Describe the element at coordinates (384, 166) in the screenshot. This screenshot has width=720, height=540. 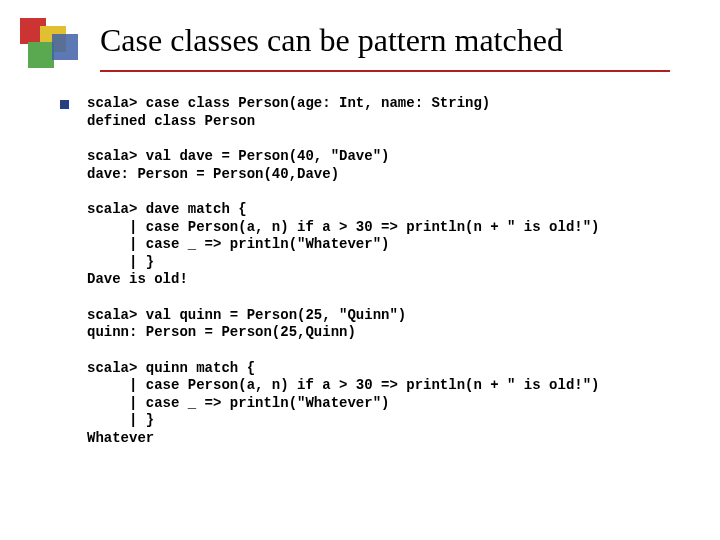
I see `code-block: scala> val dave = Person(40, "Dave") dav…` at that location.